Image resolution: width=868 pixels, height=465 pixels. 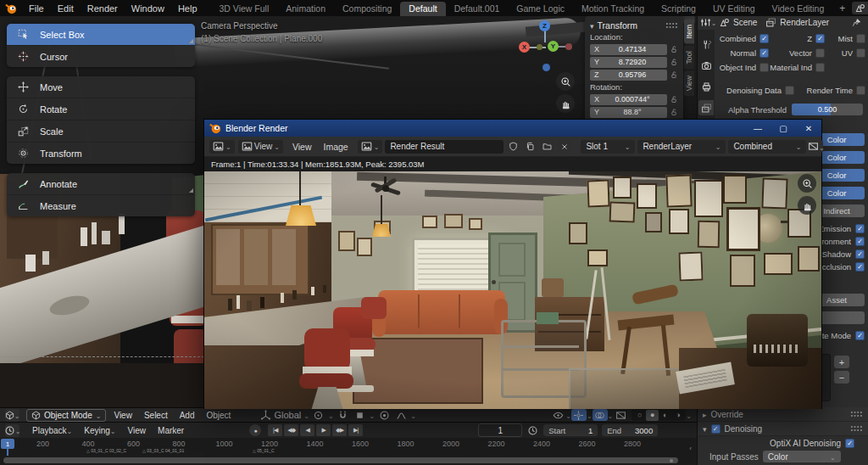 What do you see at coordinates (531, 146) in the screenshot?
I see `new-image-button` at bounding box center [531, 146].